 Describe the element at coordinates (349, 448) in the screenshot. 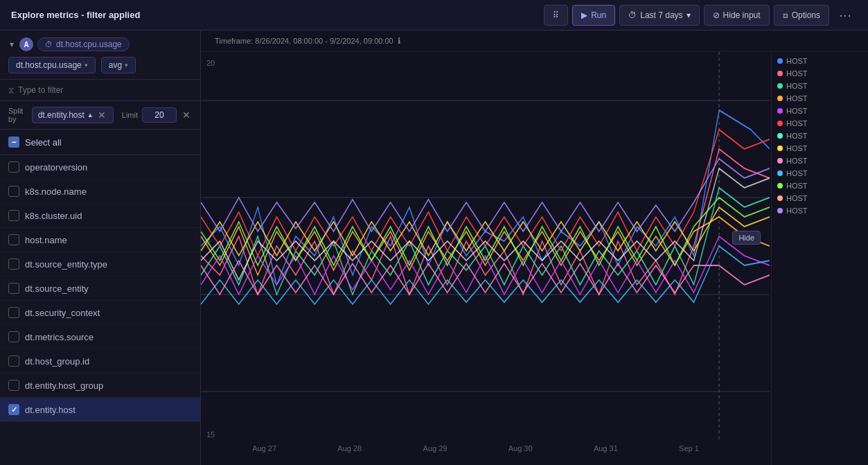

I see `x-label: Aug 28` at that location.